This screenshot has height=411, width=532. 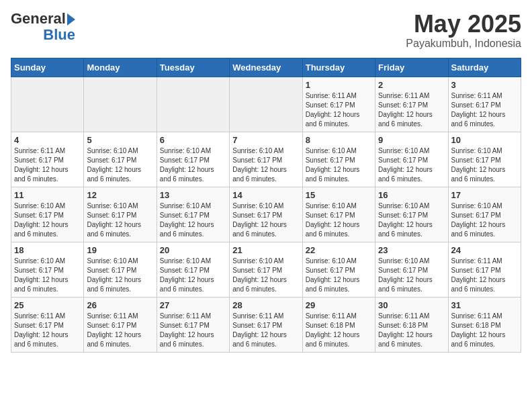 What do you see at coordinates (484, 67) in the screenshot?
I see `day-header-saturday: Saturday` at bounding box center [484, 67].